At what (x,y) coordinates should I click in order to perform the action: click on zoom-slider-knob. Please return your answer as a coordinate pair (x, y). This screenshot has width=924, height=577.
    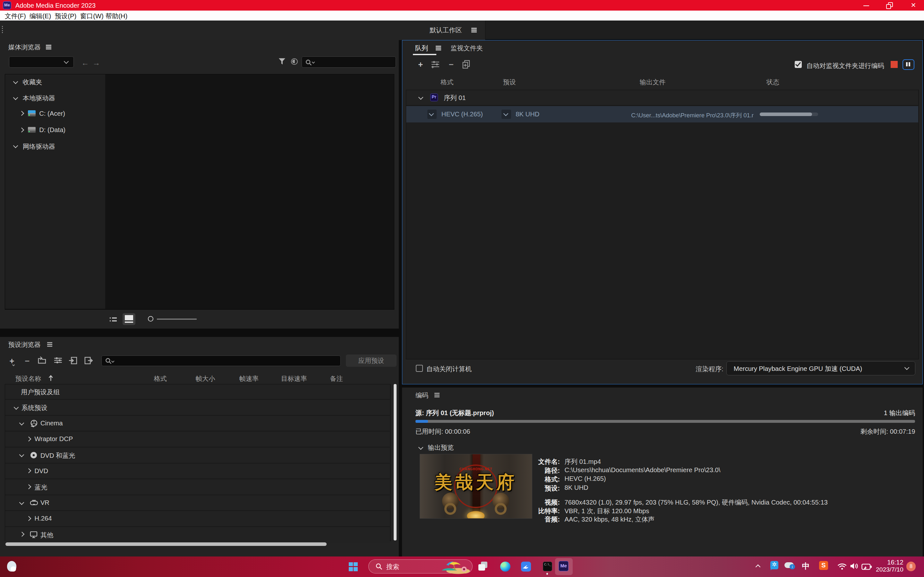
    Looking at the image, I should click on (150, 319).